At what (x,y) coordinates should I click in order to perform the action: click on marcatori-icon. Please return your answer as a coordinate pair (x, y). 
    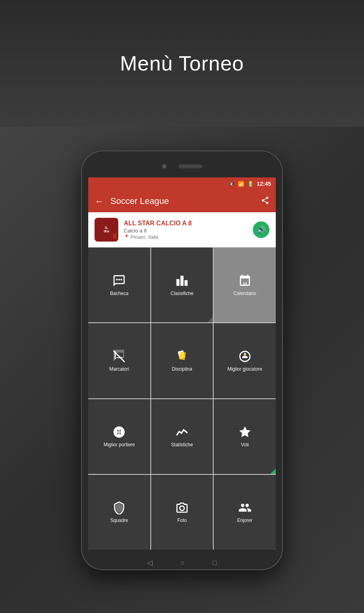
    Looking at the image, I should click on (119, 356).